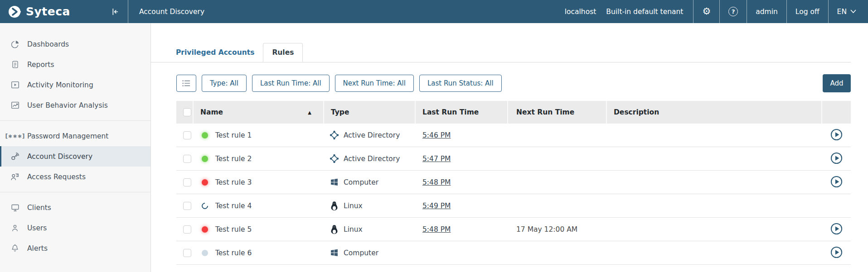 The image size is (868, 272). Describe the element at coordinates (15, 208) in the screenshot. I see `monitor-icon` at that location.